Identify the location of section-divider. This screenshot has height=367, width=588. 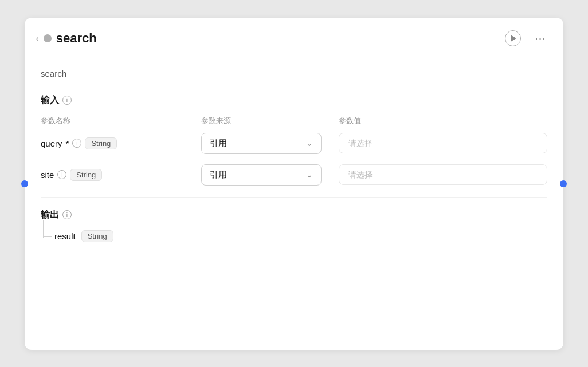
(294, 197).